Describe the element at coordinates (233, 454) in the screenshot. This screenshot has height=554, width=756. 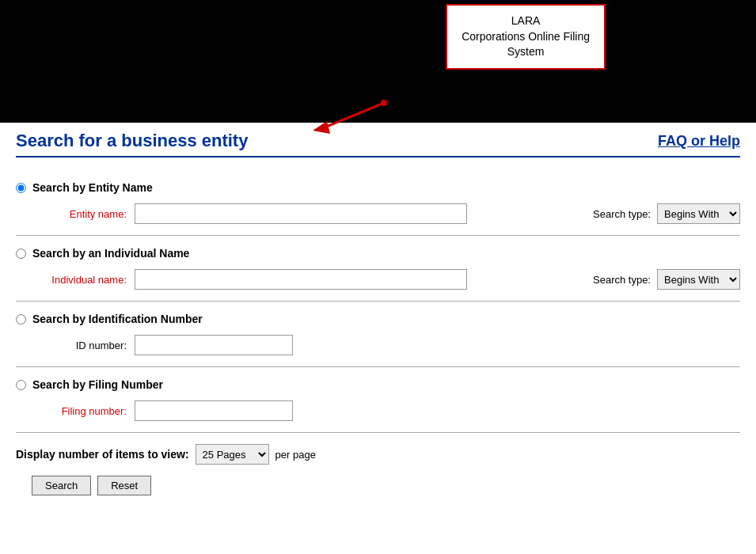
I see `display-count-select: 25 Pages 50 Pages 100 Pages` at that location.